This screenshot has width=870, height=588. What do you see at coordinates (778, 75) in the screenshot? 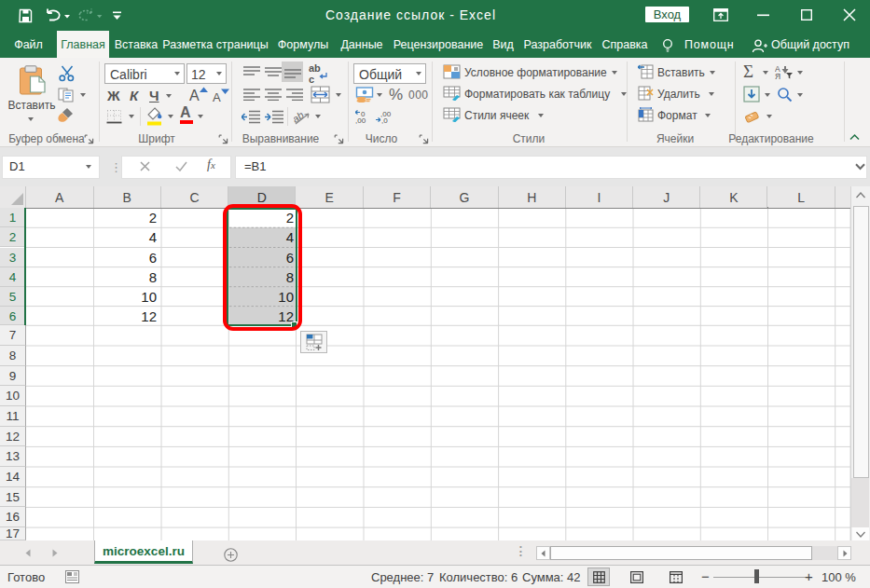
I see `svg-text: Я` at bounding box center [778, 75].